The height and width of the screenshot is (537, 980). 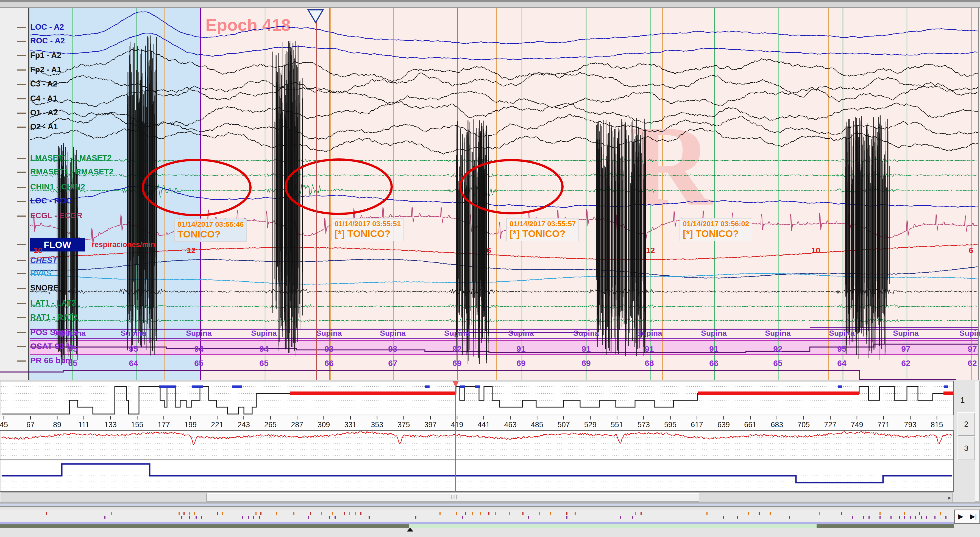 What do you see at coordinates (910, 425) in the screenshot?
I see `axis-tick-label: 793` at bounding box center [910, 425].